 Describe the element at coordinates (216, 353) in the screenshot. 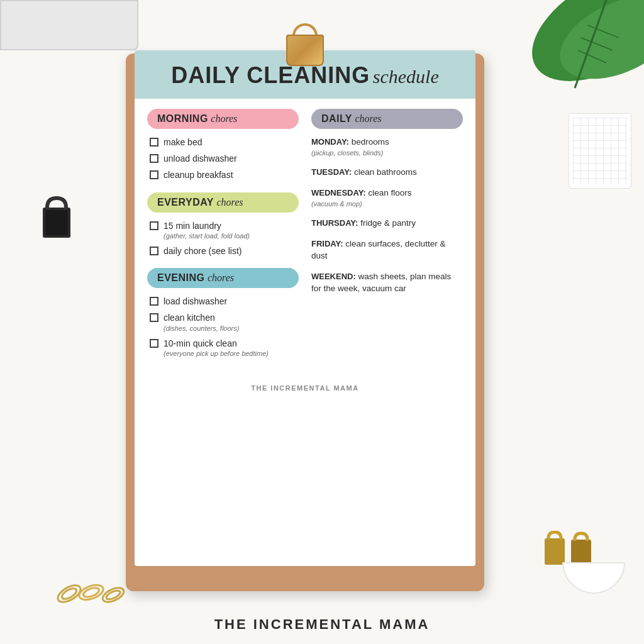

I see `checklist-sub-quick-clean: (everyone pick up before bedtime)` at that location.